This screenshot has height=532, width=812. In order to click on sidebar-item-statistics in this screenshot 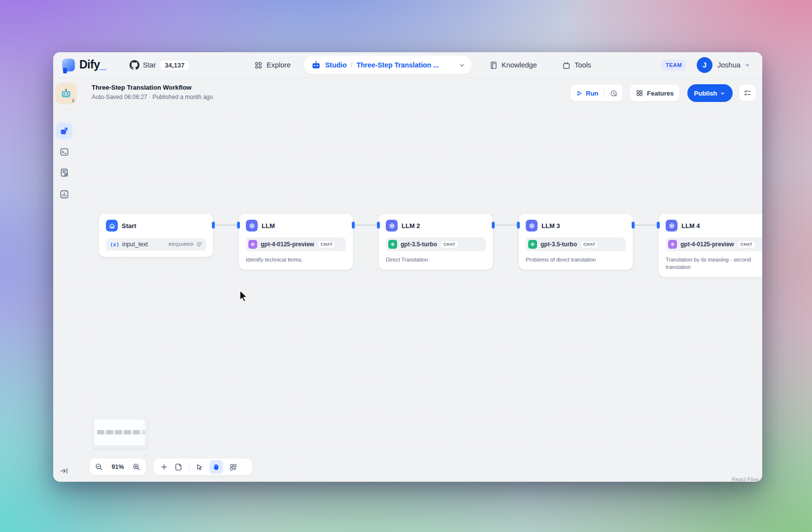, I will do `click(64, 194)`.